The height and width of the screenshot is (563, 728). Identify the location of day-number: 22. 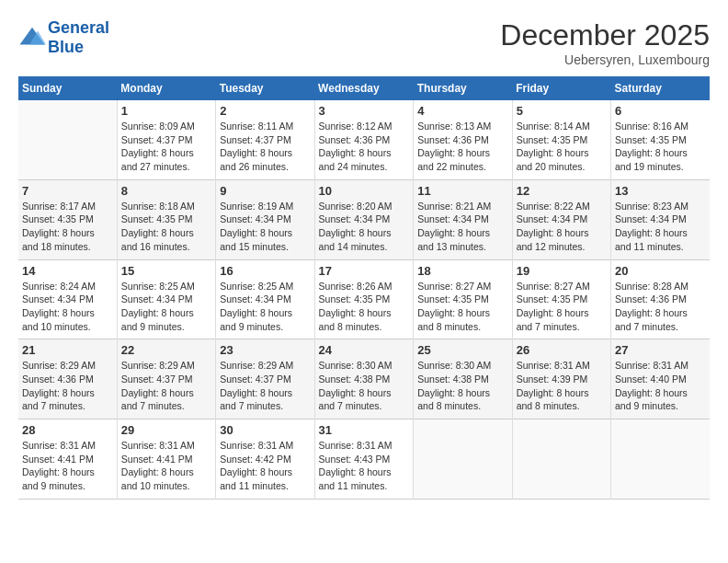
(166, 350).